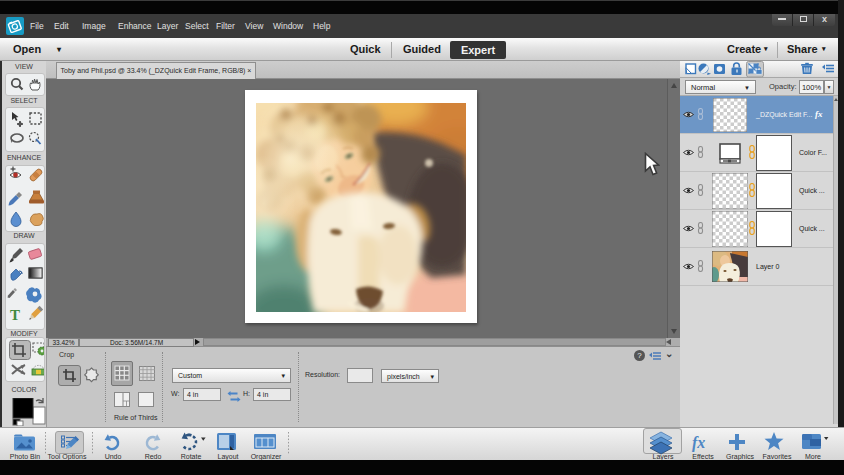 Image resolution: width=844 pixels, height=475 pixels. Describe the element at coordinates (698, 443) in the screenshot. I see `svg-text: fx` at that location.